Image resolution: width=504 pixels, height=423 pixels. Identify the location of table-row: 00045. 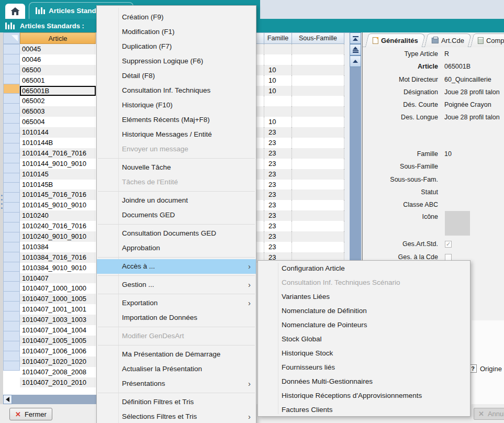
(58, 49).